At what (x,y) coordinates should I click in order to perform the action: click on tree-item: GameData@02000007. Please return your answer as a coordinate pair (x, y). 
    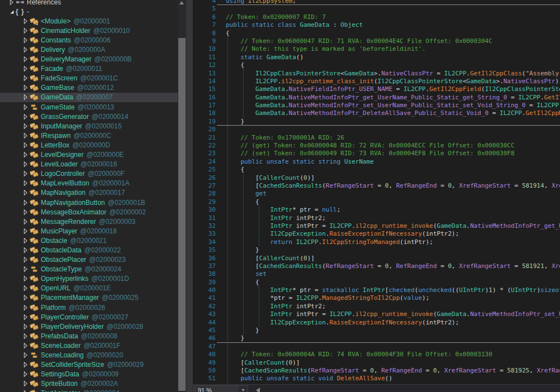
    Looking at the image, I should click on (89, 97).